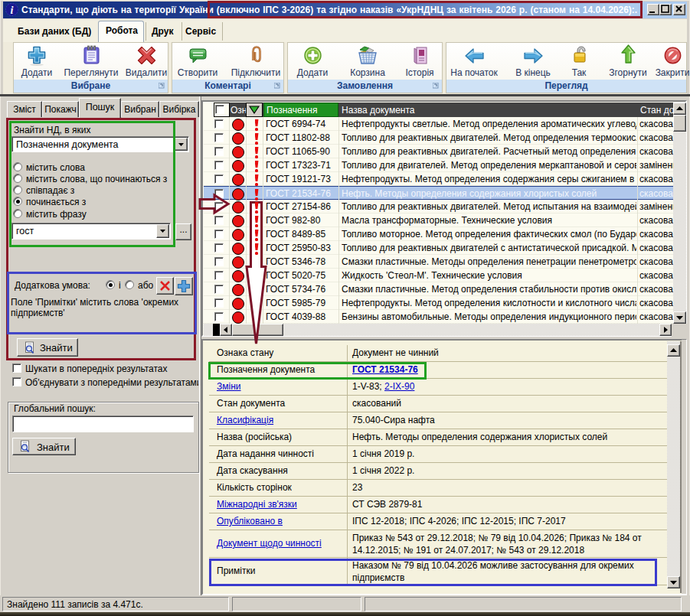 This screenshot has height=616, width=690. Describe the element at coordinates (12, 11) in the screenshot. I see `svg-text: i` at that location.